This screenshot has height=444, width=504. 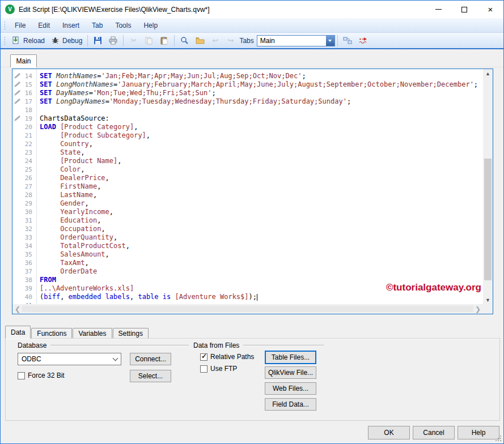 What do you see at coordinates (73, 178) in the screenshot?
I see `code-text: DealerPrice,` at bounding box center [73, 178].